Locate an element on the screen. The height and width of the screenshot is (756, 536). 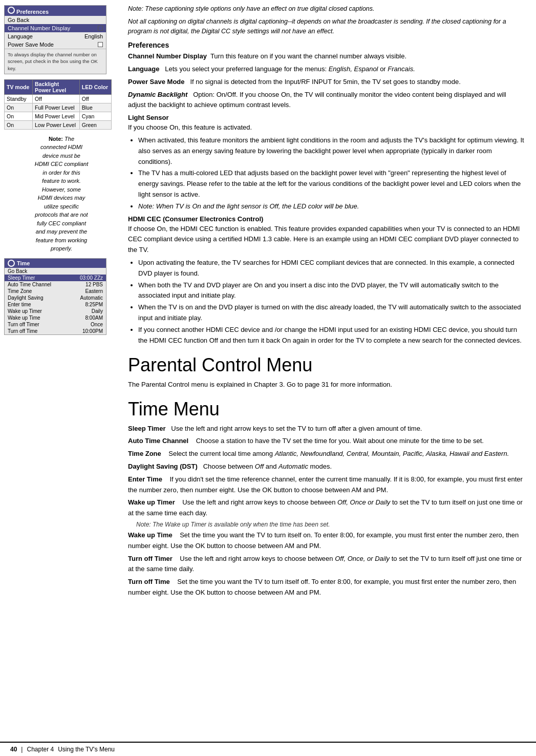
enter-time-text: Enter Time If you didn't set the time re… is located at coordinates (327, 485).